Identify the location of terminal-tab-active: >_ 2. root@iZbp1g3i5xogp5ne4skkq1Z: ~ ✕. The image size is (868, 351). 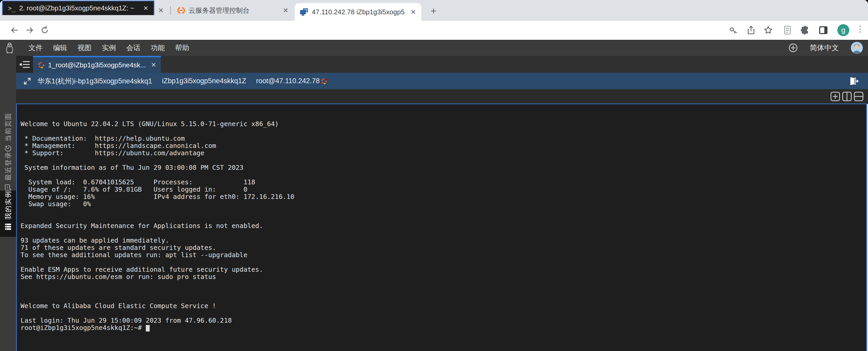
(78, 8).